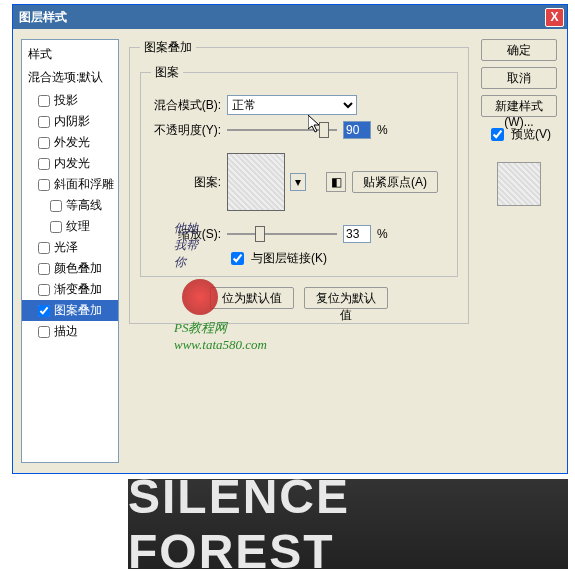 The image size is (575, 572). Describe the element at coordinates (252, 298) in the screenshot. I see `make-default-button: 位为默认值` at that location.